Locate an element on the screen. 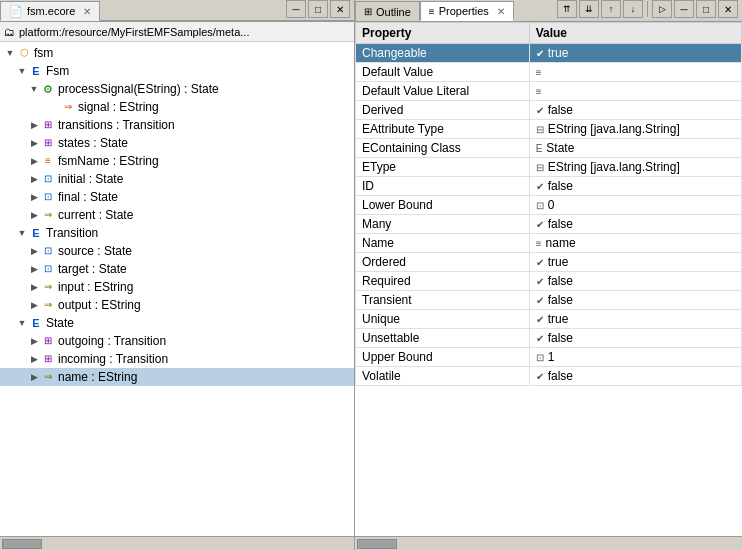 The image size is (742, 550). toolbar-btn-1: ⇈ is located at coordinates (567, 9).